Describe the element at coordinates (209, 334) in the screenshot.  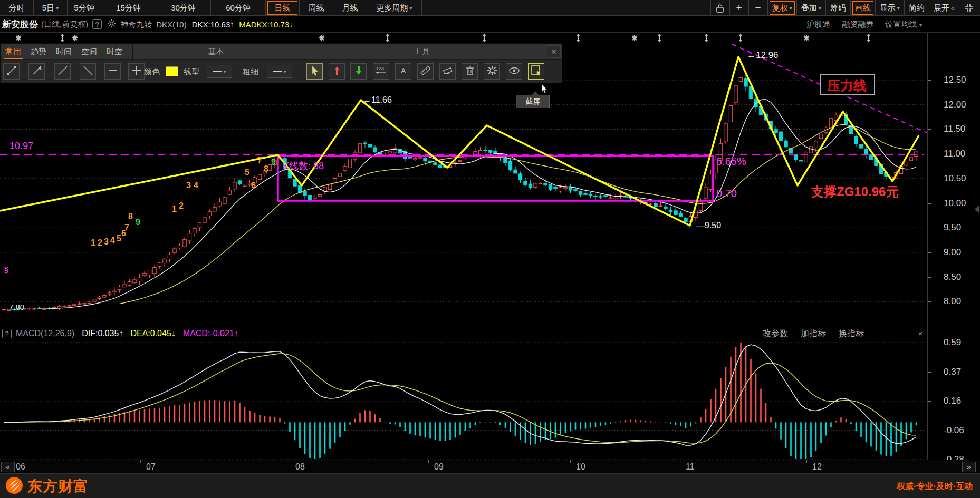
I see `macd-value: MACD:-0.021` at that location.